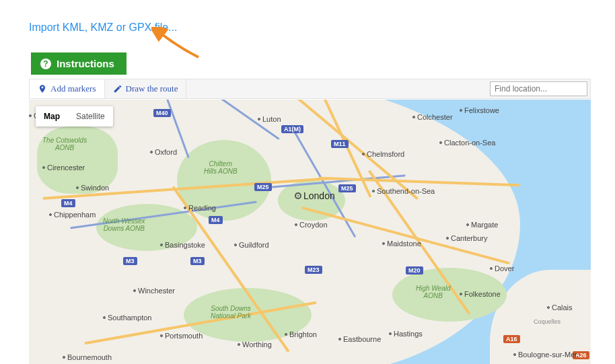 This screenshot has width=615, height=364. Describe the element at coordinates (164, 152) in the screenshot. I see `city-label: Oxford` at that location.